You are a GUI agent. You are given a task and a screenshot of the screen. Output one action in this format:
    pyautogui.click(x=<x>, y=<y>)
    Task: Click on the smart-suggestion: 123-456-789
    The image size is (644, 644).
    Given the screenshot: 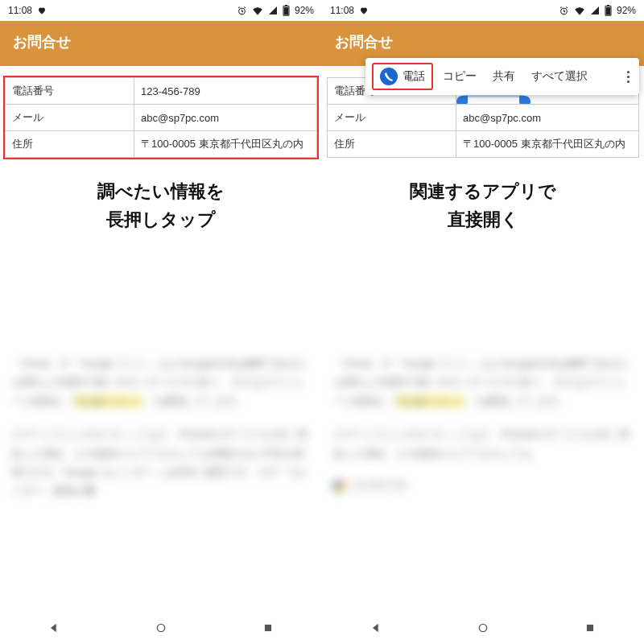 What is the action you would take?
    pyautogui.click(x=483, y=486)
    